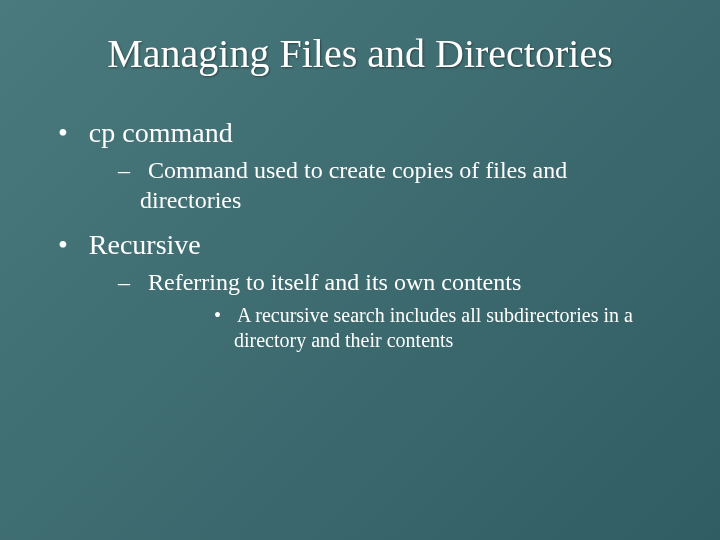 Image resolution: width=720 pixels, height=540 pixels. I want to click on bullet-recursive-search: A recursive search includes all subdirec…, so click(405, 328).